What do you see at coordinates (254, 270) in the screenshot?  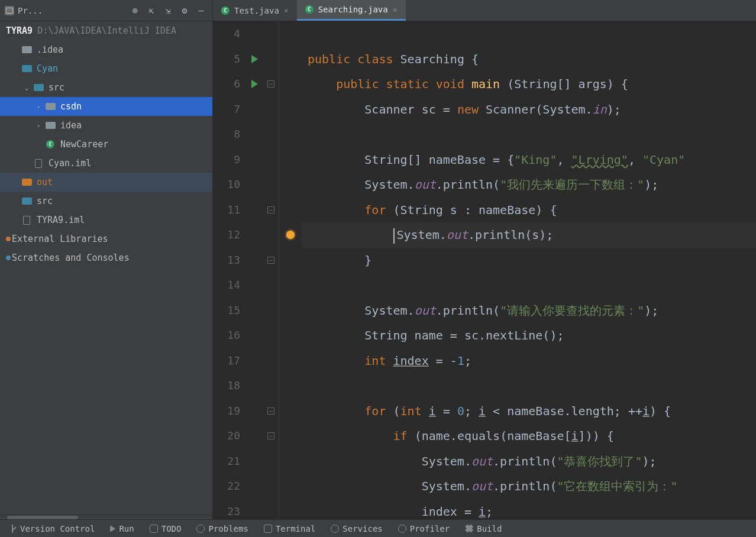 I see `run-gutter` at bounding box center [254, 270].